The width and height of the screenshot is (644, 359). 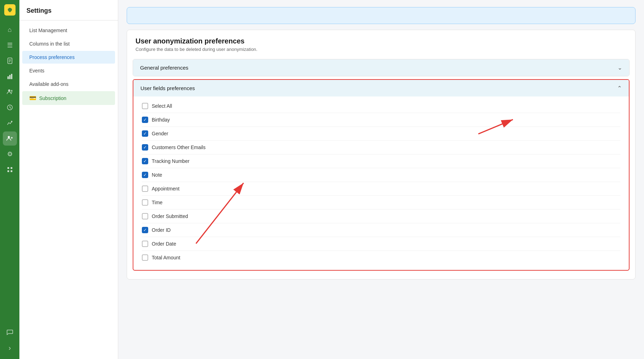 I want to click on general-preferences-accordion: General preferences ⌄, so click(x=381, y=68).